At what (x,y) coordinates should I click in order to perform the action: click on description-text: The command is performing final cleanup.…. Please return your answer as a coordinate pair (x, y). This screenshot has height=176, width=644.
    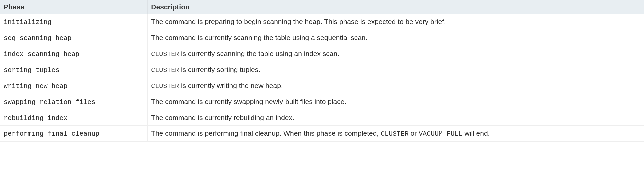
    Looking at the image, I should click on (266, 133).